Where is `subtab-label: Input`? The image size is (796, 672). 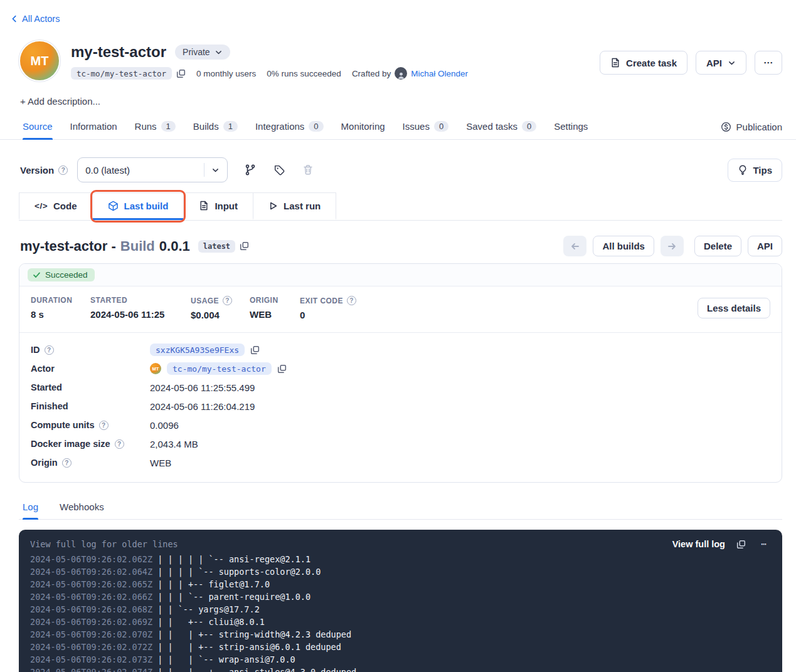 subtab-label: Input is located at coordinates (226, 206).